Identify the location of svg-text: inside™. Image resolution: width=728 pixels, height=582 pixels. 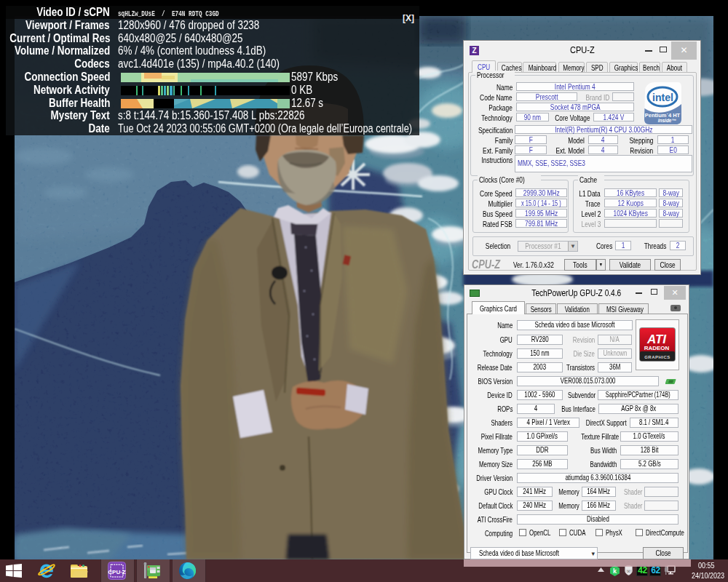
(667, 121).